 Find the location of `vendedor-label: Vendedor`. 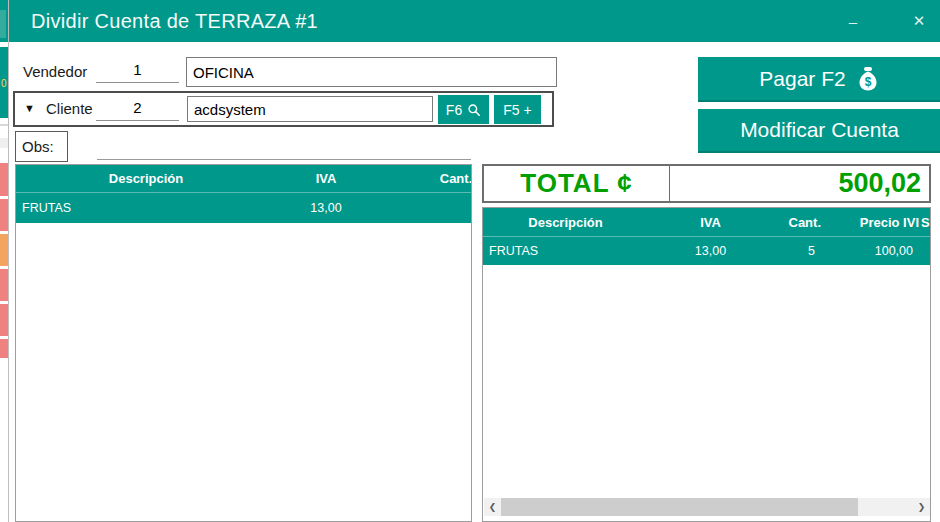

vendedor-label: Vendedor is located at coordinates (55, 72).